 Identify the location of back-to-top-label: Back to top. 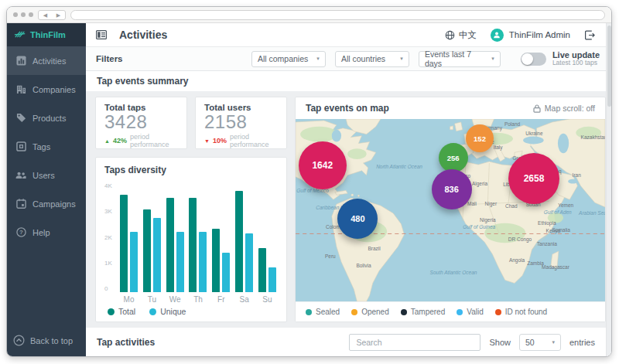
(51, 341).